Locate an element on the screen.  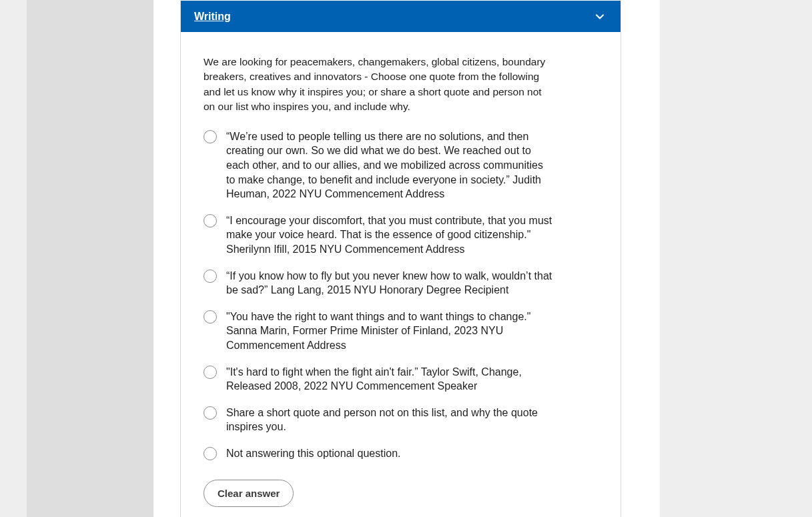
option-text: "You have the right to want things and t… is located at coordinates (390, 331).